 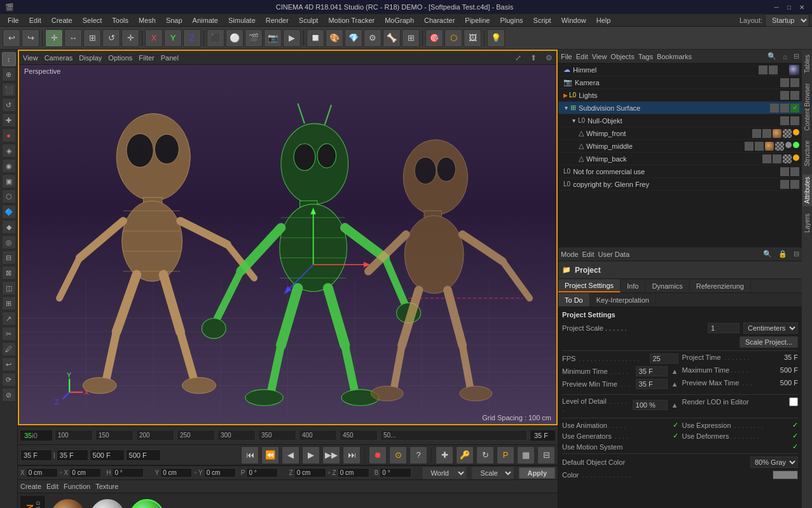 I want to click on tab-project-settings: Project Settings, so click(x=589, y=286).